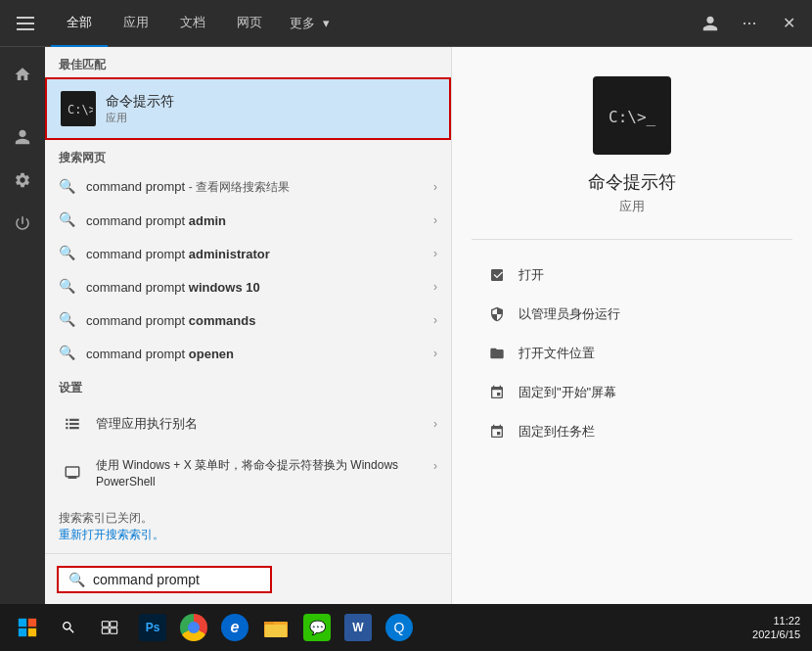 The width and height of the screenshot is (812, 651). Describe the element at coordinates (248, 527) in the screenshot. I see `index-notice: 搜索索引已关闭。 重新打开搜索索引。` at that location.